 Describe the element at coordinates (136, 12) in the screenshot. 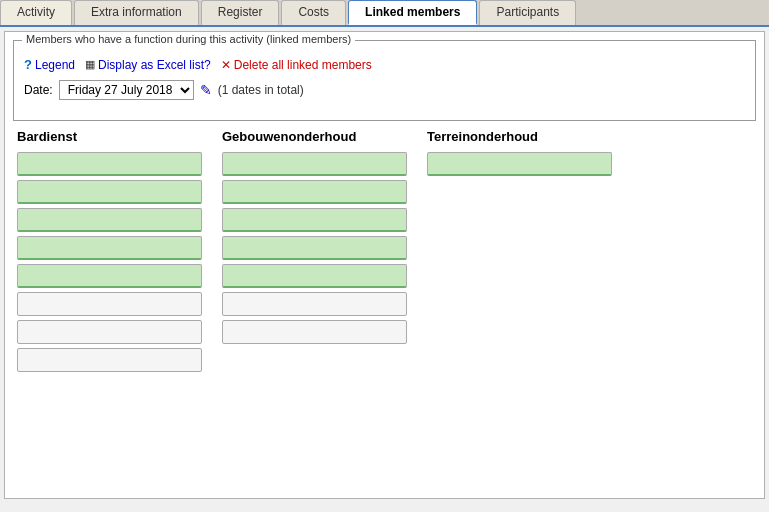

I see `tab-extra-information: Extra information` at that location.